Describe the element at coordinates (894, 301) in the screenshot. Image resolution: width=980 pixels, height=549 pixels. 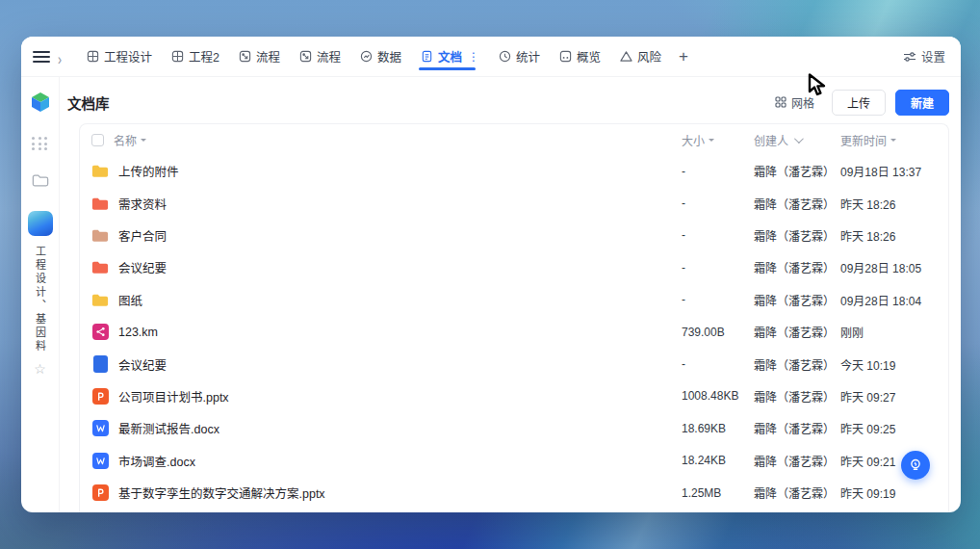
I see `file-updated: 09月28日 18:04` at that location.